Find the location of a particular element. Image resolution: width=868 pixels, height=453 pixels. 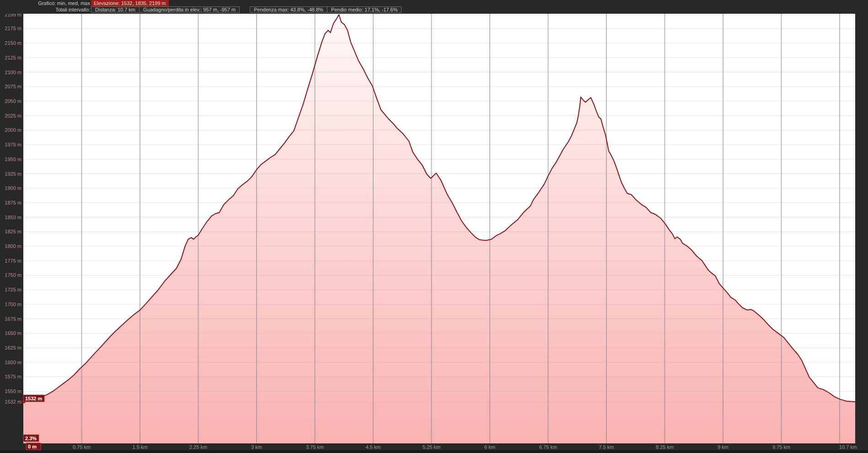

x-axis-tick-label: 4.5 km is located at coordinates (373, 447).